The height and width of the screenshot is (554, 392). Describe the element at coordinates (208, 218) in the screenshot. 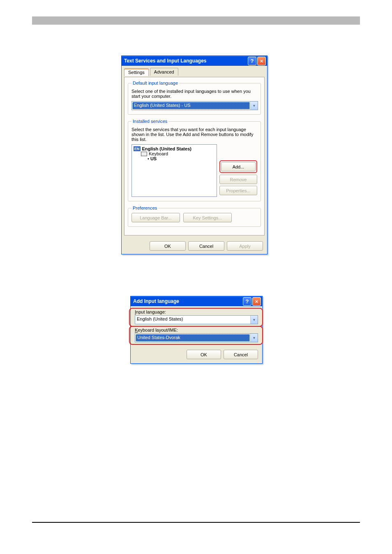

I see `key-settings-button: Key Settings...` at that location.